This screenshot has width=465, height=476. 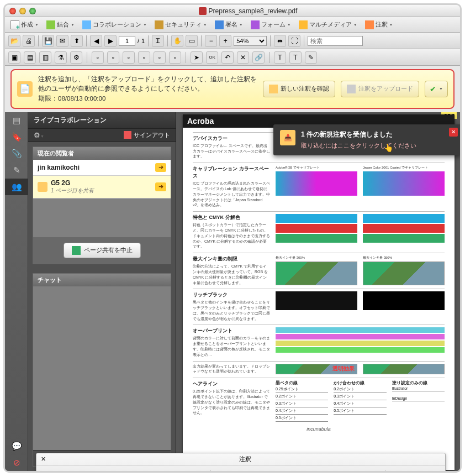 I want to click on fit-width-button: ⬌, so click(x=280, y=41).